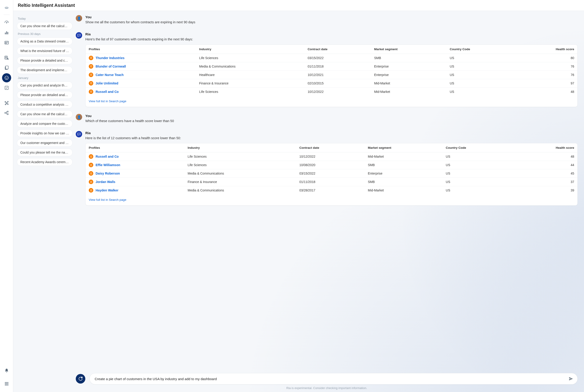 This screenshot has width=584, height=392. Describe the element at coordinates (6, 8) in the screenshot. I see `logo-icon` at that location.